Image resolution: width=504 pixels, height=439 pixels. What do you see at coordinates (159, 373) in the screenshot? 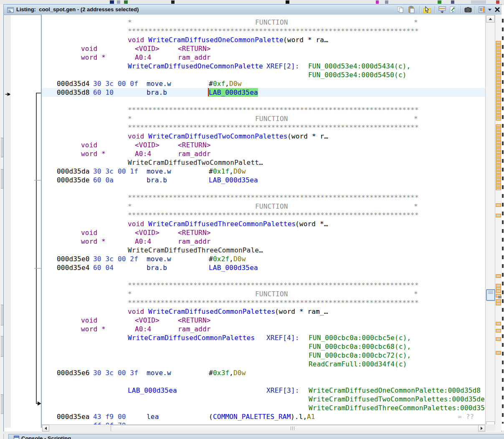
I see `listing-field: move.w` at bounding box center [159, 373].